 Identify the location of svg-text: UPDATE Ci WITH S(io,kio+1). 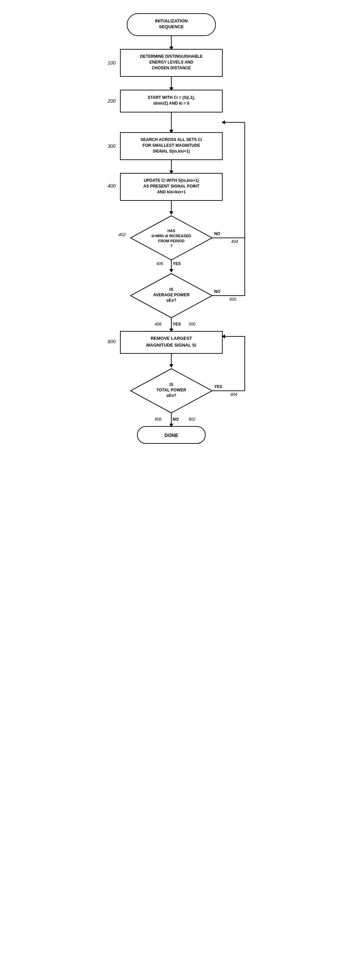
(171, 180).